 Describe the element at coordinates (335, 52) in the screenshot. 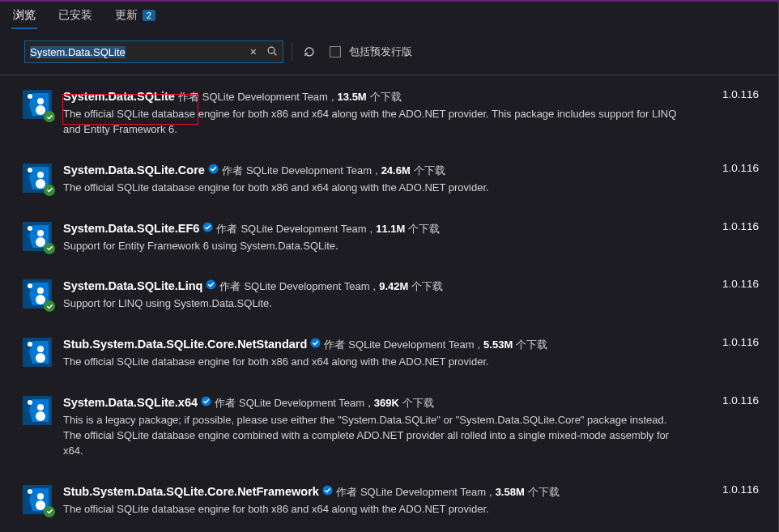

I see `include-prerelease-checkbox` at that location.